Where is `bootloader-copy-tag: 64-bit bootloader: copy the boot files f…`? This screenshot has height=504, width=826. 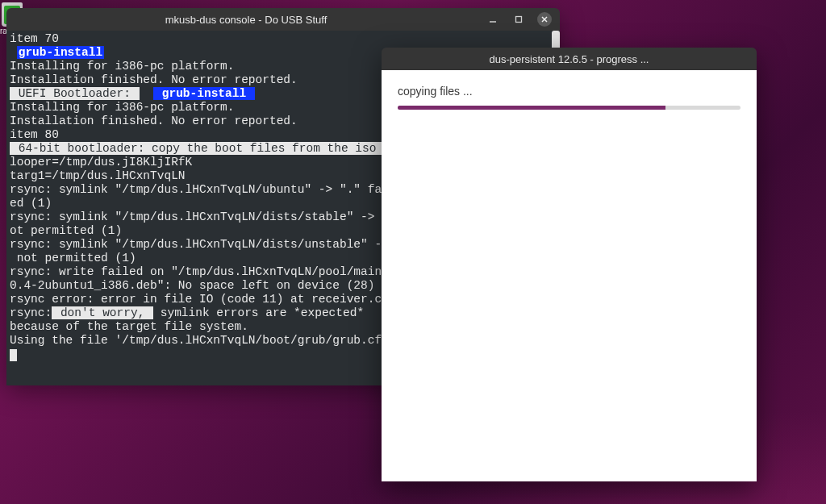
bootloader-copy-tag: 64-bit bootloader: copy the boot files f… is located at coordinates (197, 148).